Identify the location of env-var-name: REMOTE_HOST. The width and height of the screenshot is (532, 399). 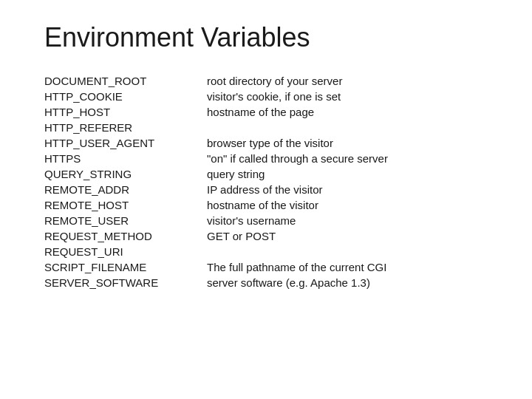
(126, 205).